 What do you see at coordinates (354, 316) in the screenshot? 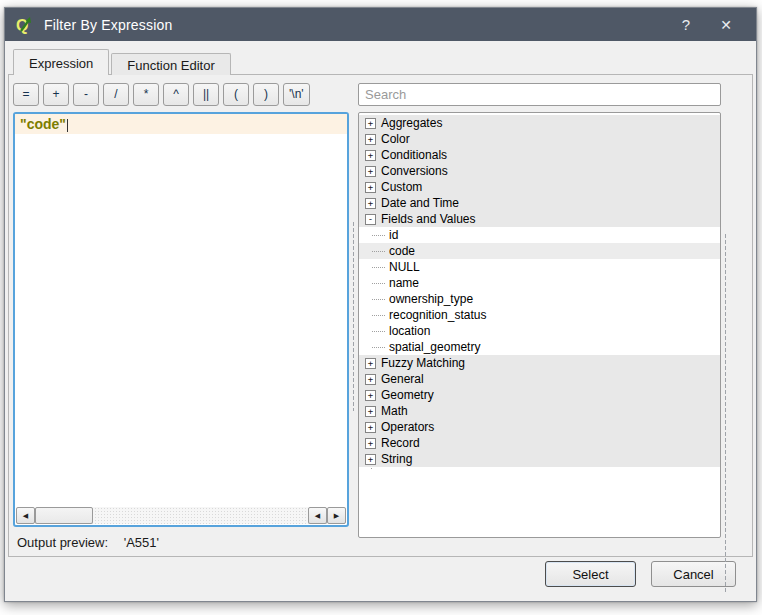
I see `panel-splitter-handle` at bounding box center [354, 316].